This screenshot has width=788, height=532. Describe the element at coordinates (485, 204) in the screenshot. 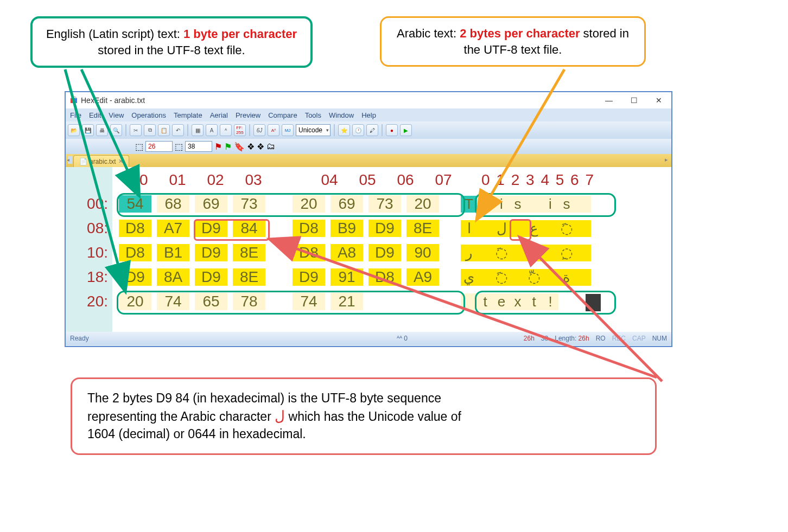

I see `ascii-char: h` at that location.